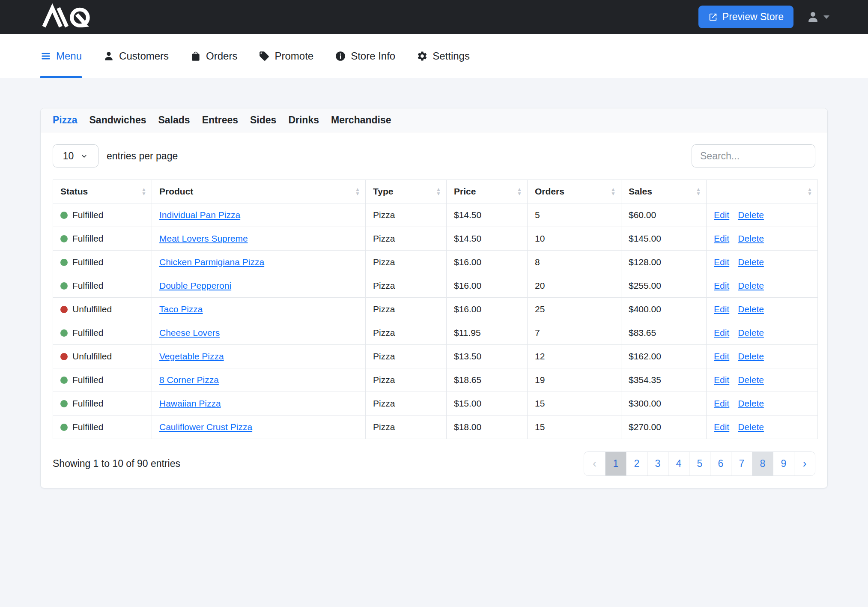 The height and width of the screenshot is (607, 868). What do you see at coordinates (664, 428) in the screenshot?
I see `sales-cell: $270.00` at bounding box center [664, 428].